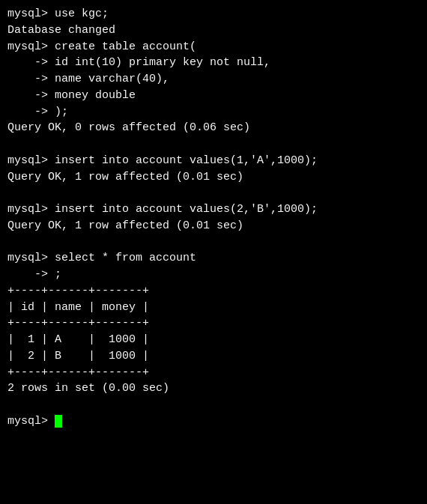  Describe the element at coordinates (214, 96) in the screenshot. I see `terminal-continuation: -> money double` at that location.